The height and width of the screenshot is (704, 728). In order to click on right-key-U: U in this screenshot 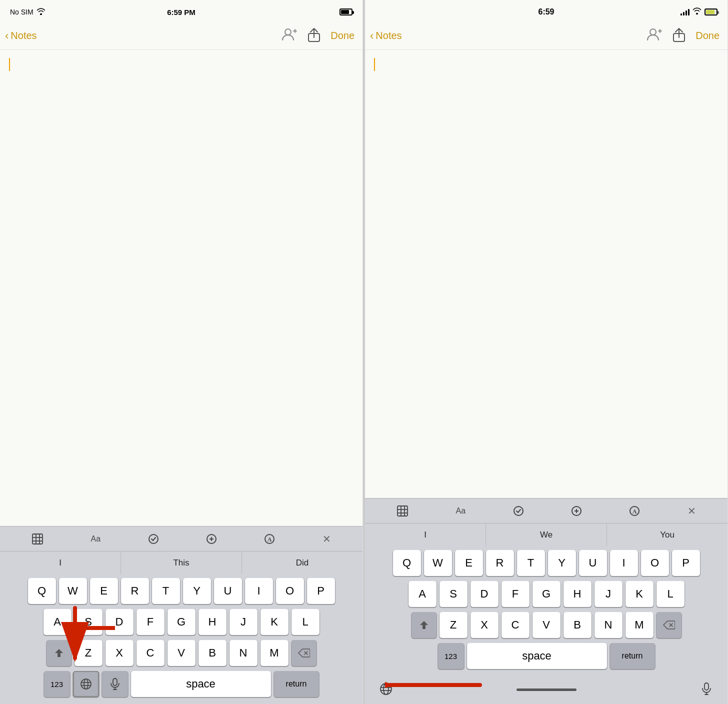, I will do `click(593, 563)`.